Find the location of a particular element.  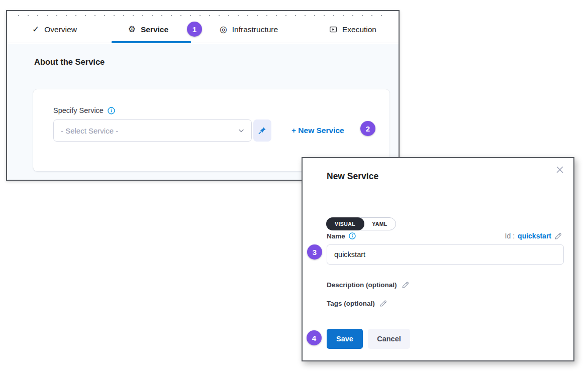

section-heading: About the Service is located at coordinates (216, 62).